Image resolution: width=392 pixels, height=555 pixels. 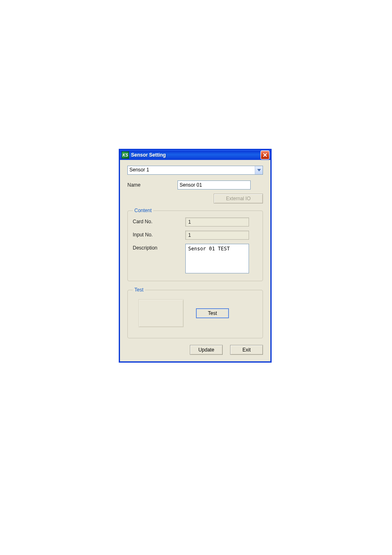 I want to click on description-label: Description, so click(x=159, y=247).